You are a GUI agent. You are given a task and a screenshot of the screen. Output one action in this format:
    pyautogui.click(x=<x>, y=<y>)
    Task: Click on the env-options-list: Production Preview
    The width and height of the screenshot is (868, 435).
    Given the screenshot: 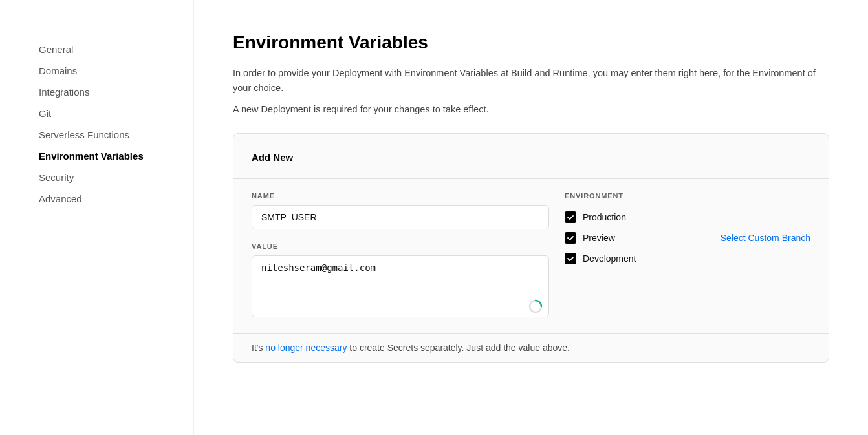 What is the action you would take?
    pyautogui.click(x=688, y=238)
    